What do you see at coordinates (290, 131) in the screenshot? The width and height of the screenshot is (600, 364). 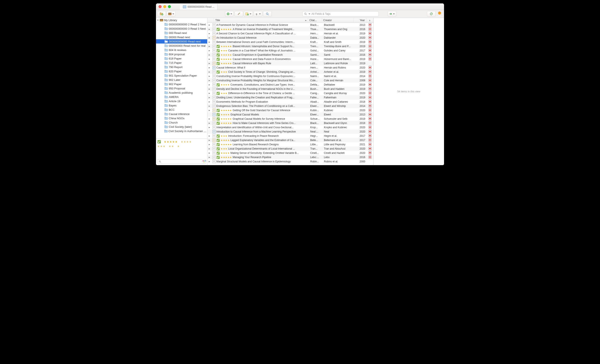 I see `item-row: Introduction to Causal Inference from a …` at bounding box center [290, 131].